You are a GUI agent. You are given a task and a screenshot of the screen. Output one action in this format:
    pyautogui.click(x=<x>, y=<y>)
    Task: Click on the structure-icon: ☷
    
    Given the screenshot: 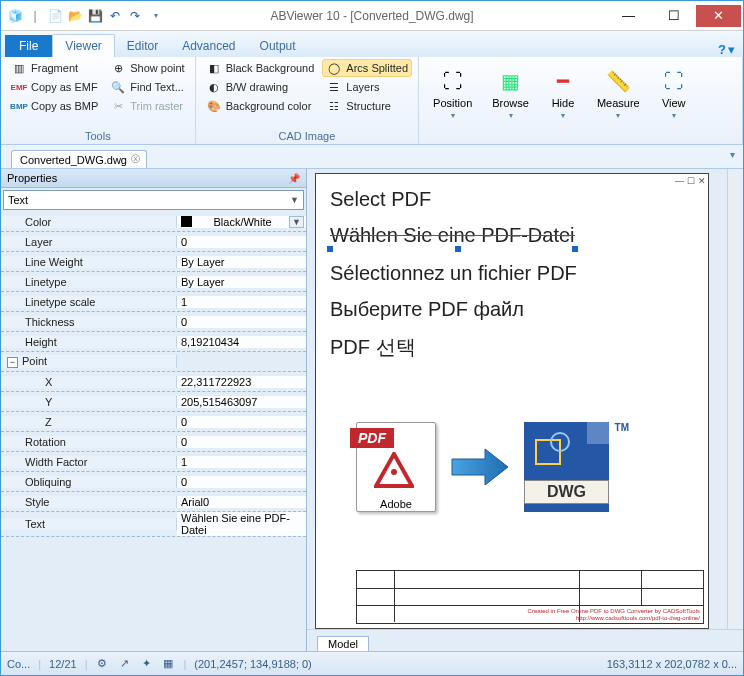 What is the action you would take?
    pyautogui.click(x=334, y=106)
    